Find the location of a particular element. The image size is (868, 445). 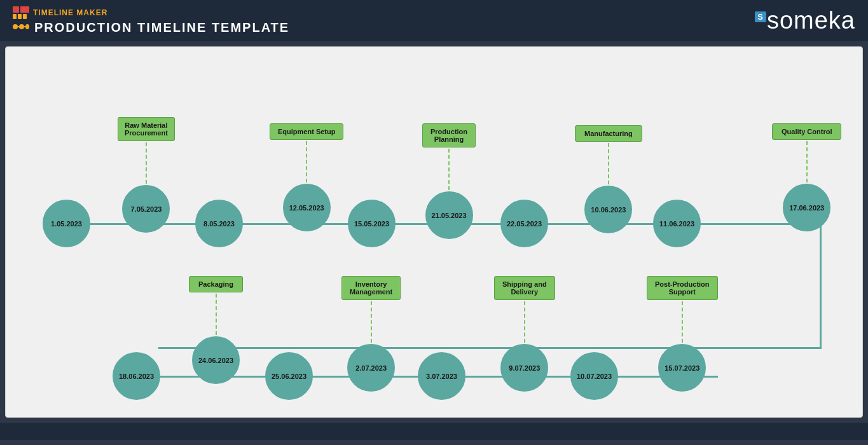

circle-node-9: 11.06.2023 is located at coordinates (677, 224).